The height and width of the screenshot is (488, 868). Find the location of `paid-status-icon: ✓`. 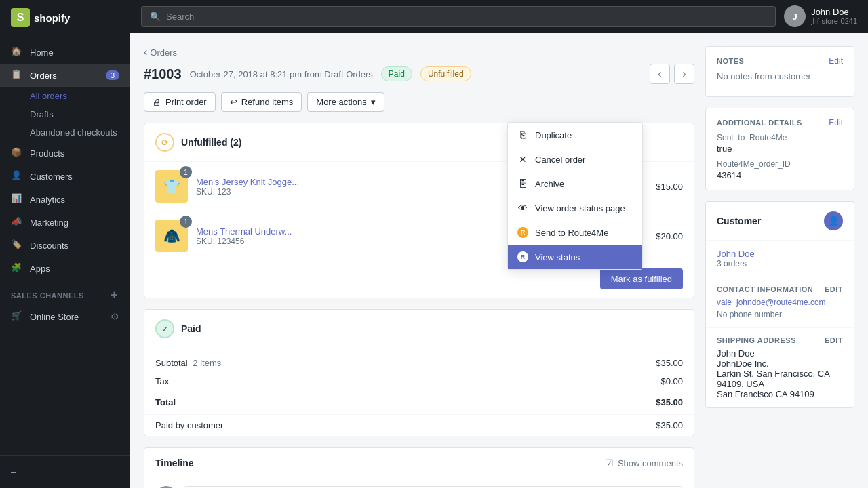

paid-status-icon: ✓ is located at coordinates (165, 329).